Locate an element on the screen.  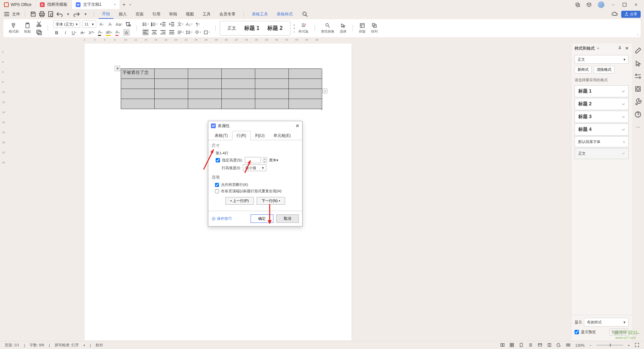
prev-row-button: • 上一行(P) is located at coordinates (239, 201).